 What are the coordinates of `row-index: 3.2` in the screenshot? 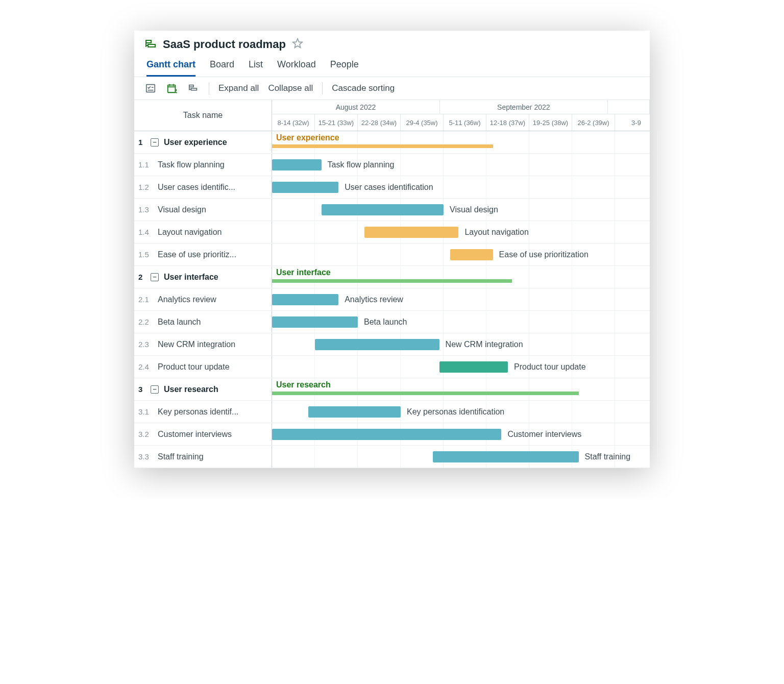 It's located at (145, 434).